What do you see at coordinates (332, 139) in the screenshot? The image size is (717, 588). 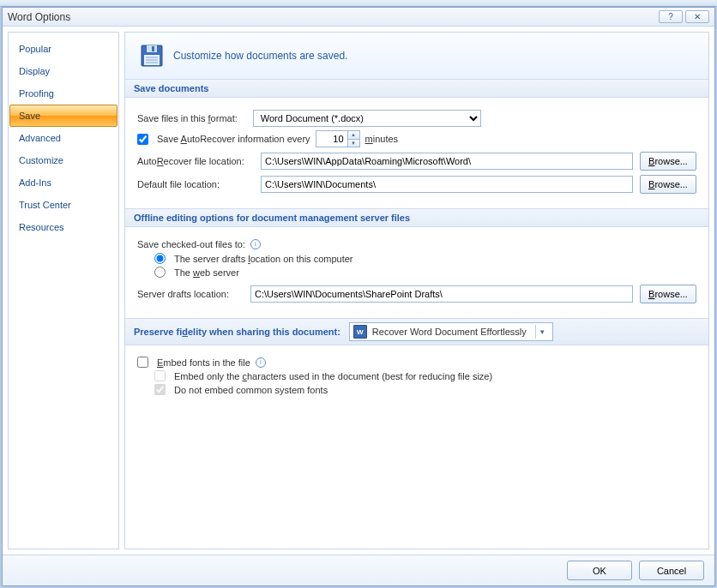 I see `autorecover-minutes-input` at bounding box center [332, 139].